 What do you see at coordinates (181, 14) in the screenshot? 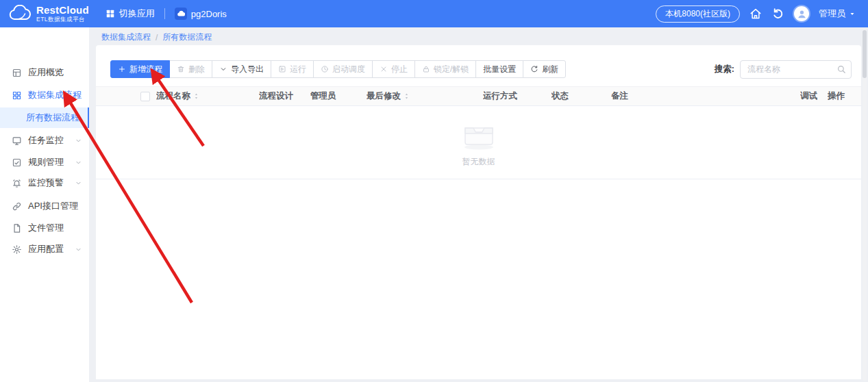
I see `app-cloud-icon` at bounding box center [181, 14].